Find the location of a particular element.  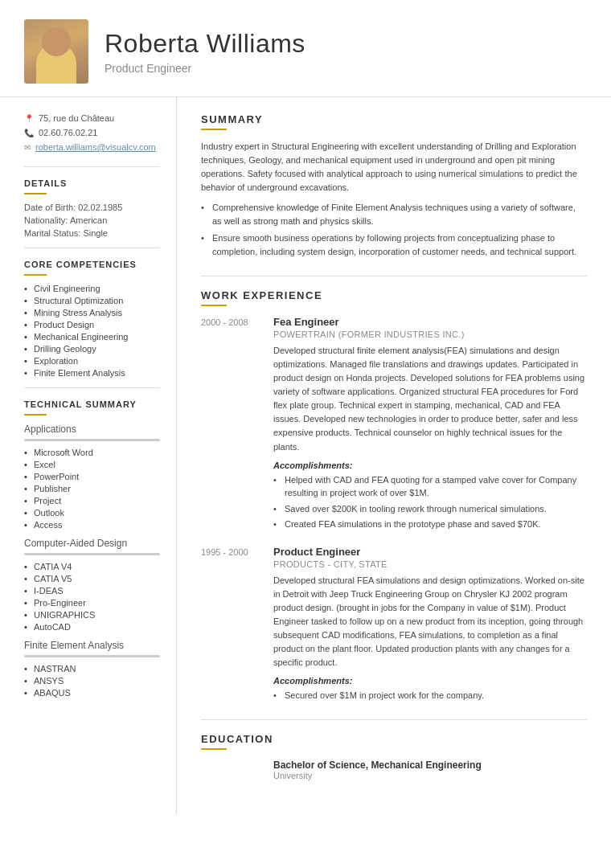

phone-item: 📞 02.60.76.02.21 is located at coordinates (92, 133).